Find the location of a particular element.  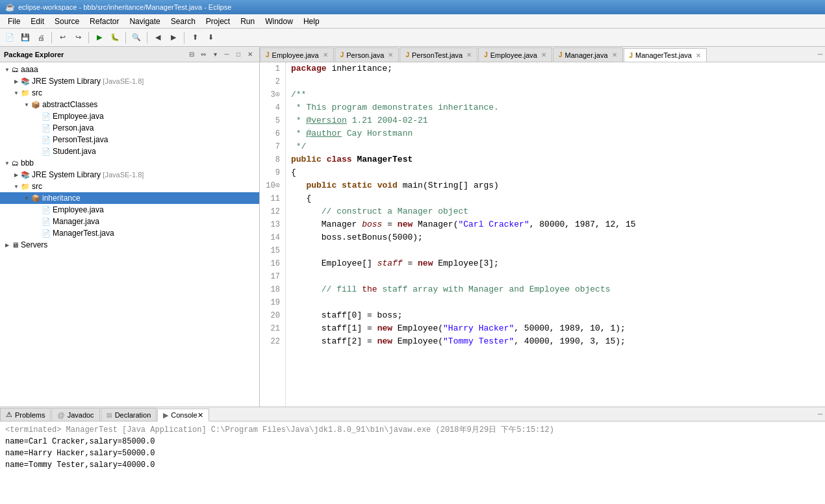

tab-close-employee2: ✕ is located at coordinates (544, 55).